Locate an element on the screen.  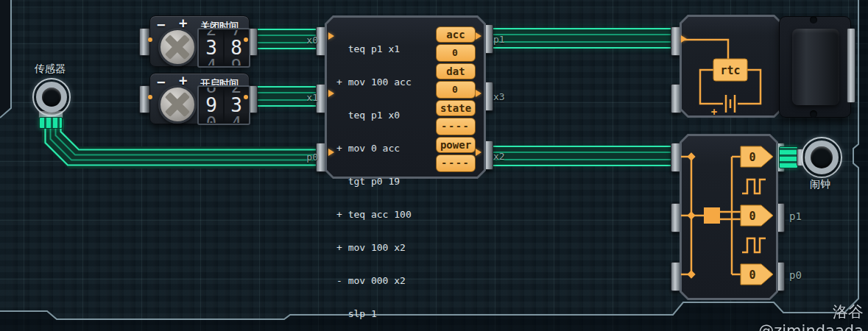
dial1-knob is located at coordinates (177, 47).